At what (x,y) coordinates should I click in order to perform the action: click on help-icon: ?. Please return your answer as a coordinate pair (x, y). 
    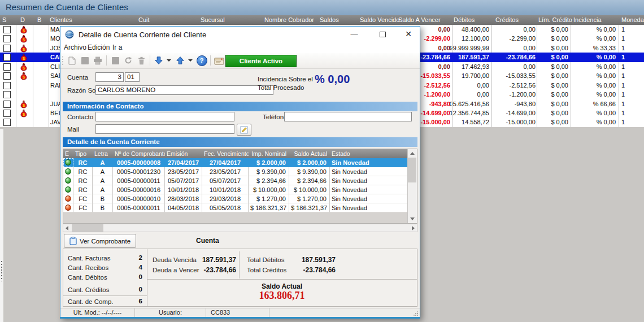
    Looking at the image, I should click on (202, 60).